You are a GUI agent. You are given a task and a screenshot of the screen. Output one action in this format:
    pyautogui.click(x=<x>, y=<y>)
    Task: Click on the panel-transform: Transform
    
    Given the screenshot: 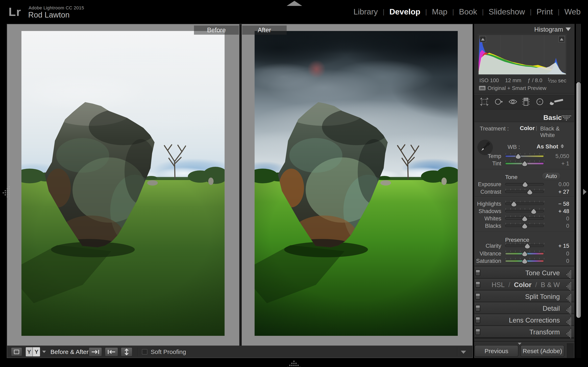 What is the action you would take?
    pyautogui.click(x=524, y=332)
    